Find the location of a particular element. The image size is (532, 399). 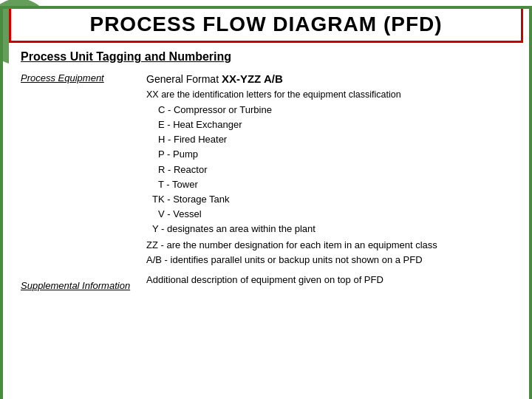

item-code-t: T is located at coordinates (161, 185).